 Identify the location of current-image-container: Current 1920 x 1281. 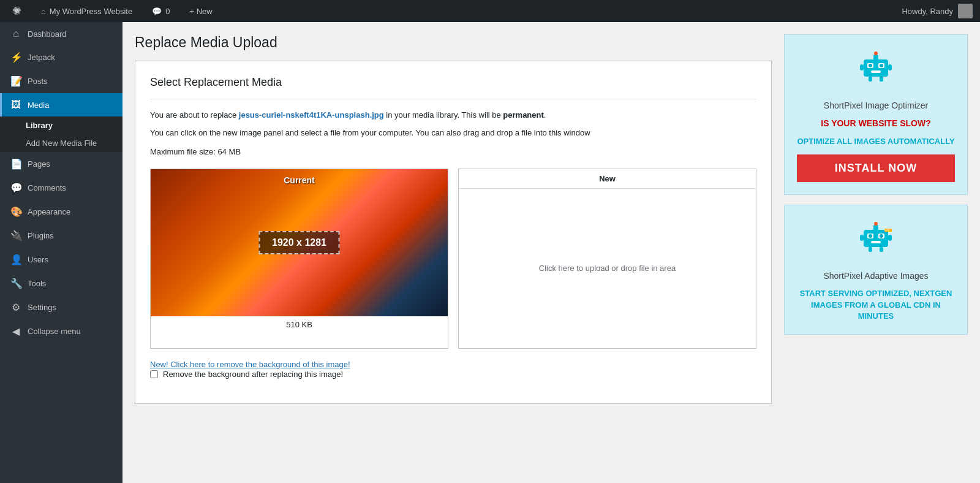
(299, 243).